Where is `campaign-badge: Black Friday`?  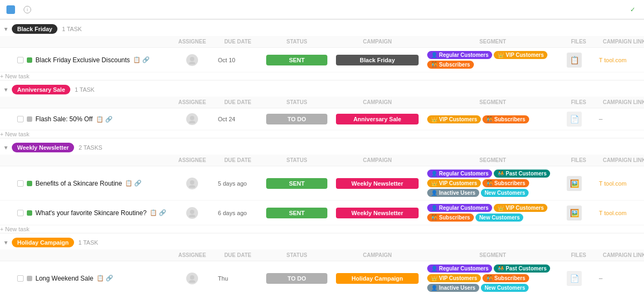 campaign-badge: Black Friday is located at coordinates (377, 60).